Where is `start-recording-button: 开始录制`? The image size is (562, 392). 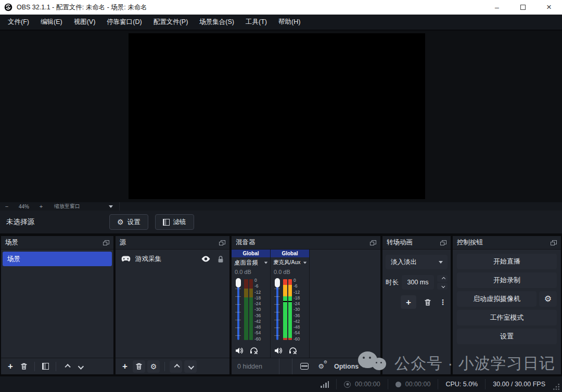 start-recording-button: 开始录制 is located at coordinates (507, 280).